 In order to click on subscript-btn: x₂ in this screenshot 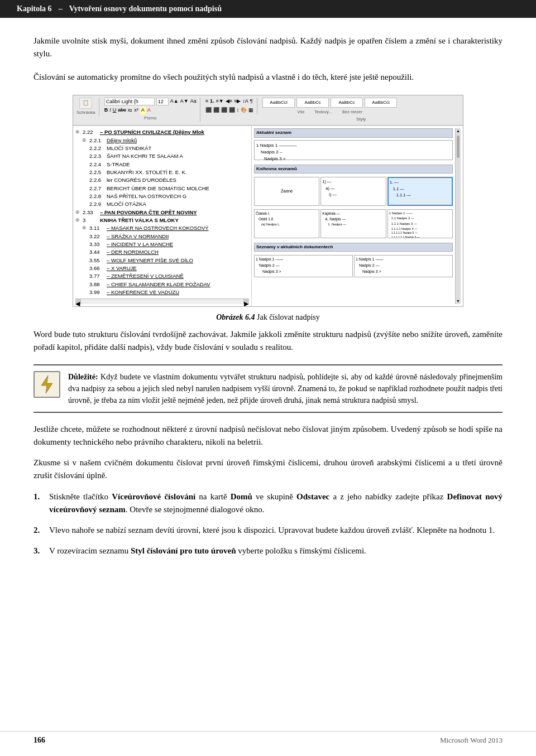, I will do `click(131, 110)`.